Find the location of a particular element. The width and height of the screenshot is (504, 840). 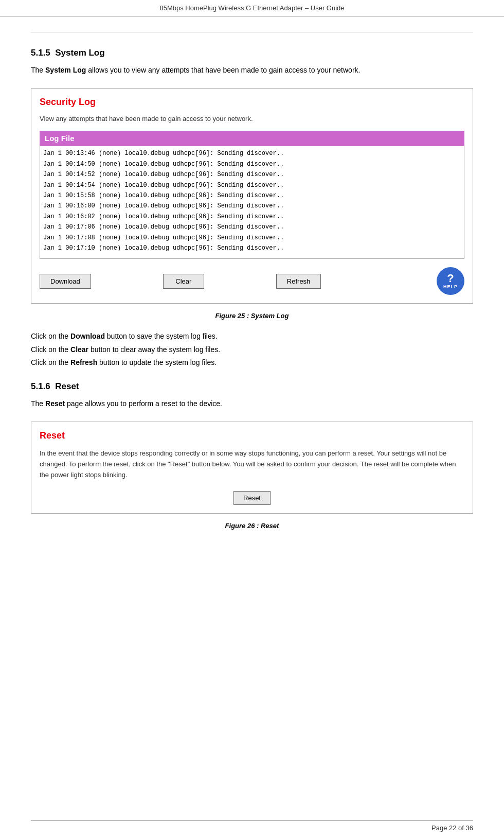

instr1-bold: Download is located at coordinates (87, 336).